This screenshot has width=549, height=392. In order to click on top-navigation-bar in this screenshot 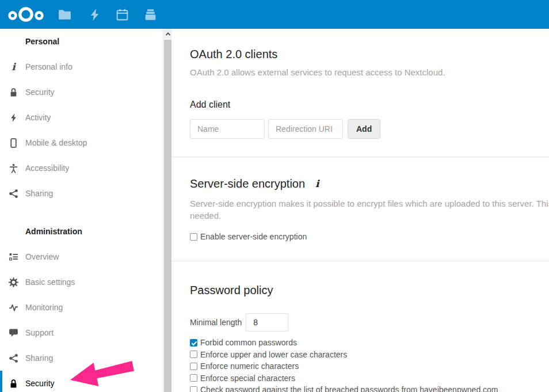, I will do `click(274, 14)`.